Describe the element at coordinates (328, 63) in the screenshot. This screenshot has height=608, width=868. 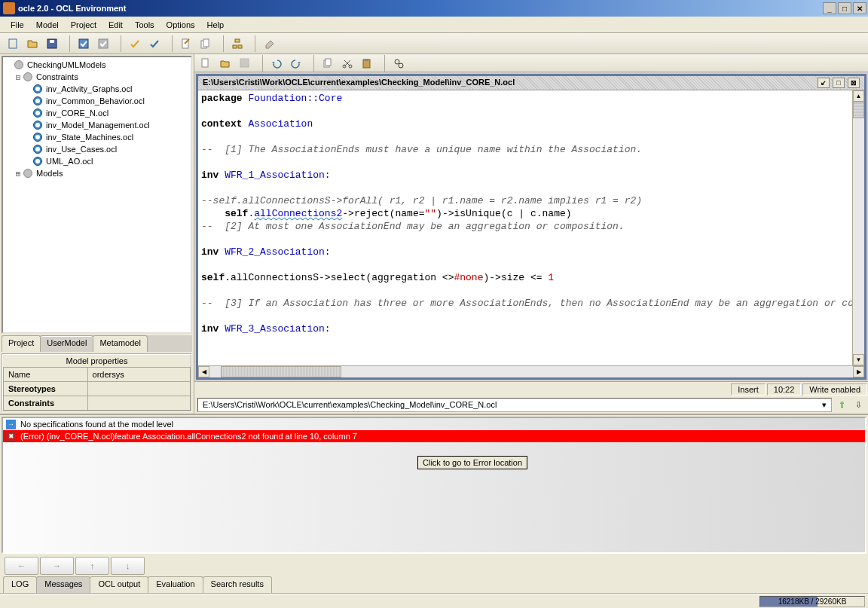
I see `copy-icon` at that location.